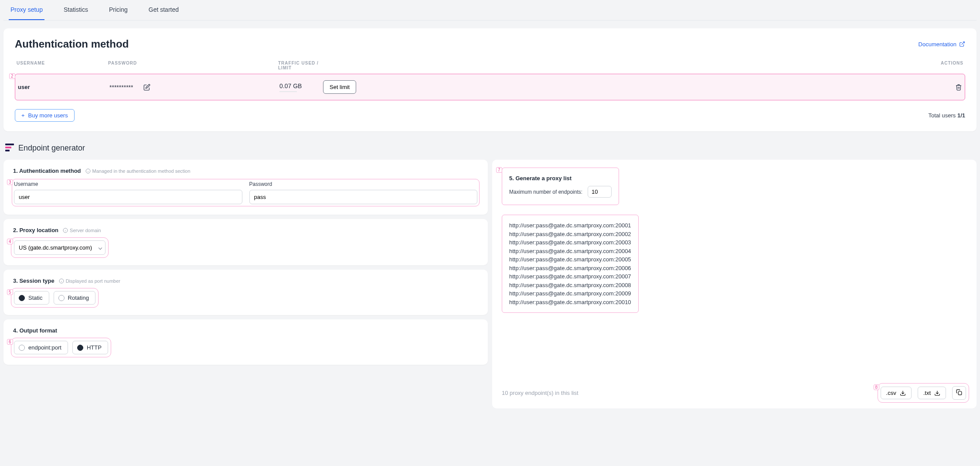  I want to click on th-password: PASSWORD, so click(193, 65).